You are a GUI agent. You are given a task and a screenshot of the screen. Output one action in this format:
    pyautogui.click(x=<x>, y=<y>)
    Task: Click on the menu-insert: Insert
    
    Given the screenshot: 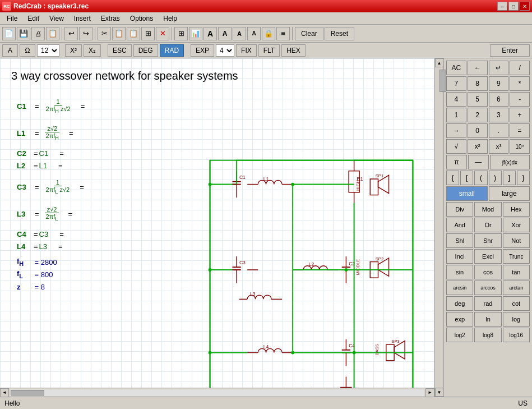 What is the action you would take?
    pyautogui.click(x=82, y=19)
    